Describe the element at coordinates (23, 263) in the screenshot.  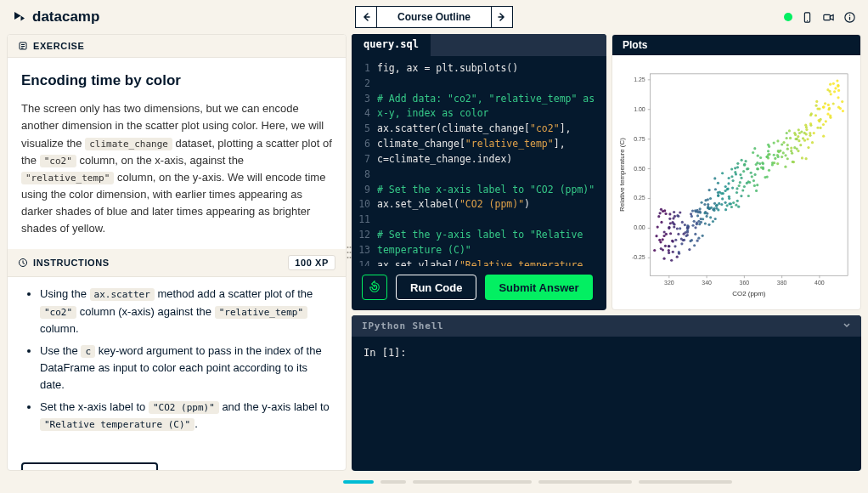
I see `instructions-icon` at that location.